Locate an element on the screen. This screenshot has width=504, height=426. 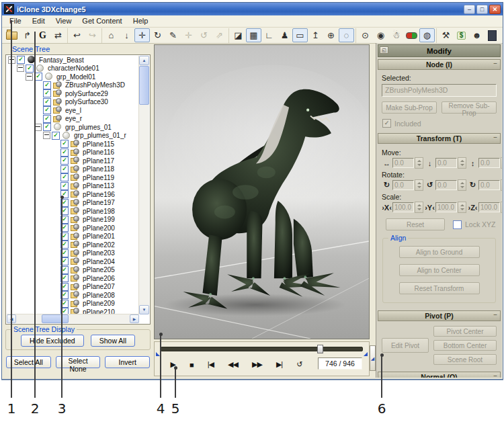
tree-row: ✓pPlane206 is located at coordinates (73, 278).